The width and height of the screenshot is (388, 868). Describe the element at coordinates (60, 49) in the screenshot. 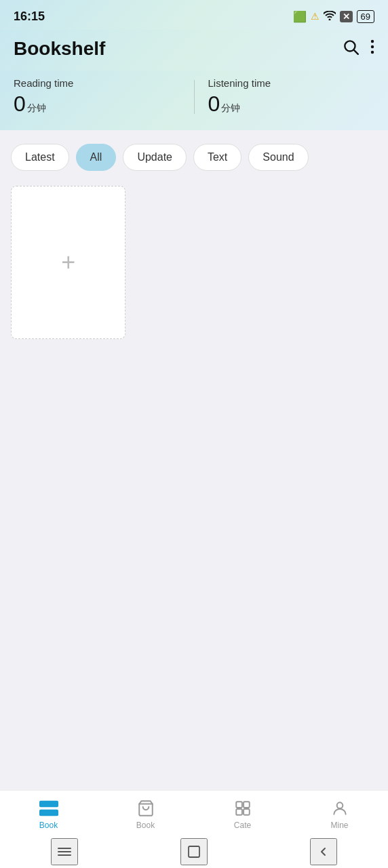

I see `page-title: Bookshelf` at that location.